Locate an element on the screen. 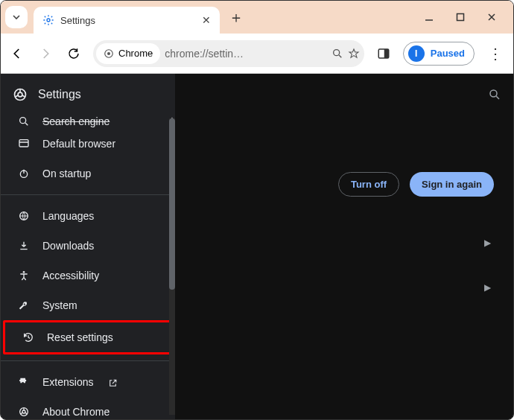 This screenshot has width=514, height=420. turn-off-button: Turn off is located at coordinates (369, 185).